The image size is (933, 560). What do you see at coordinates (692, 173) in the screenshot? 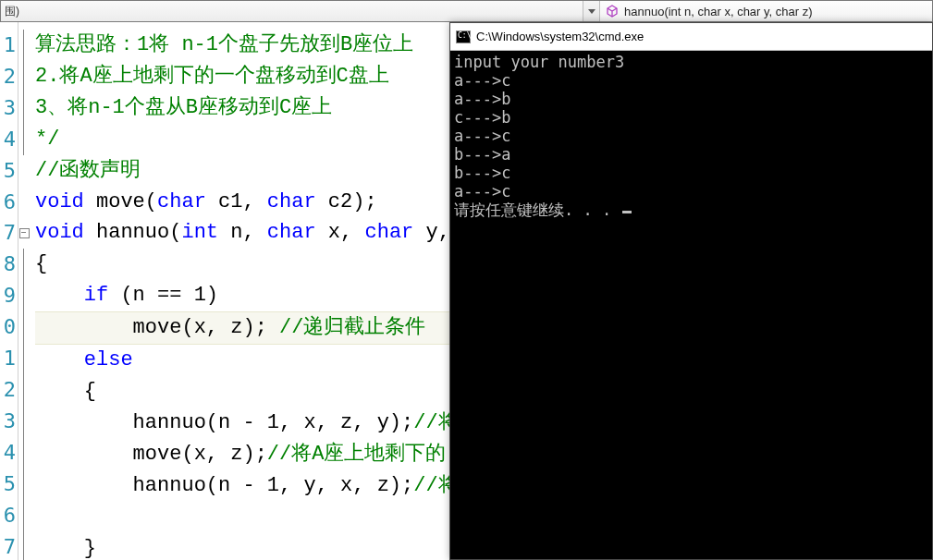
I see `console-line: b--->c` at bounding box center [692, 173].